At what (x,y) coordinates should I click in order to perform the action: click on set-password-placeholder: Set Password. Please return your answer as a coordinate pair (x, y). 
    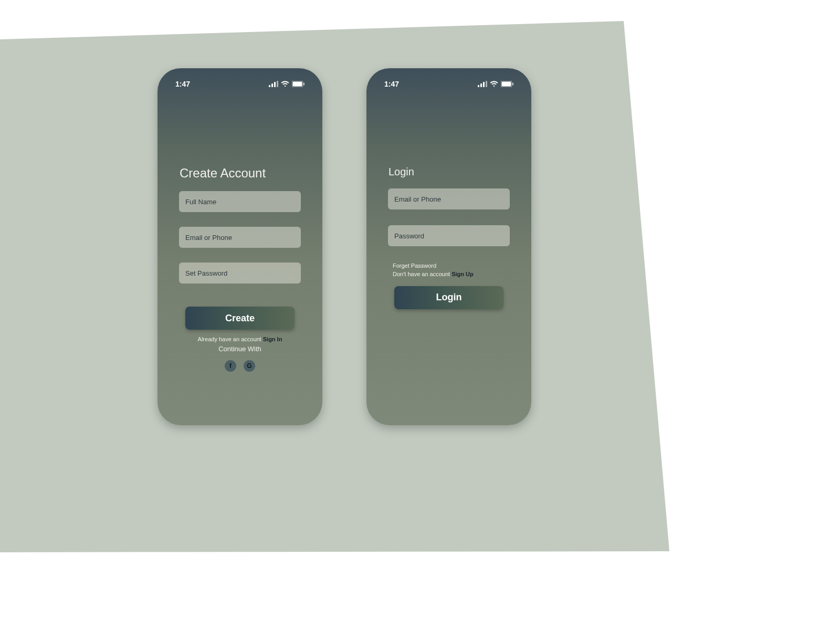
    Looking at the image, I should click on (206, 273).